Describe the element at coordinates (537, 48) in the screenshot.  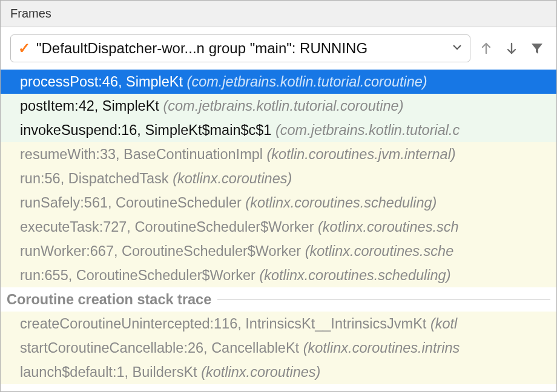
I see `filter-button` at that location.